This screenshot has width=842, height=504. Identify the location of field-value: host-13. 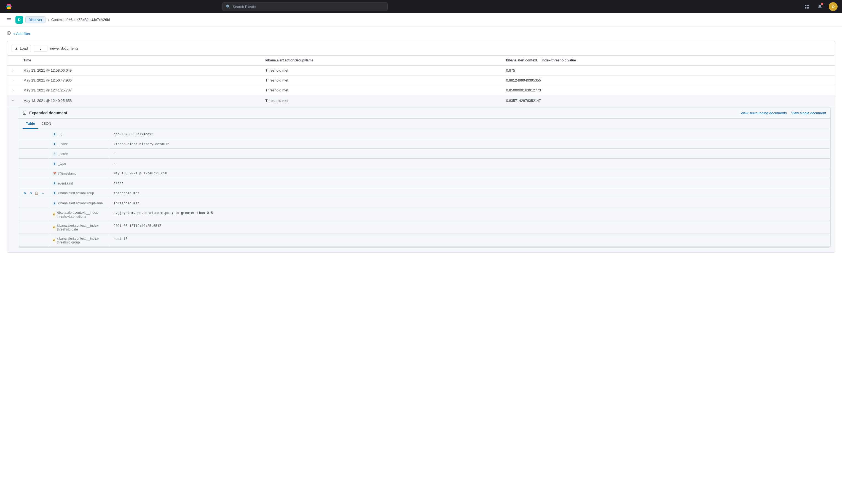
(120, 239).